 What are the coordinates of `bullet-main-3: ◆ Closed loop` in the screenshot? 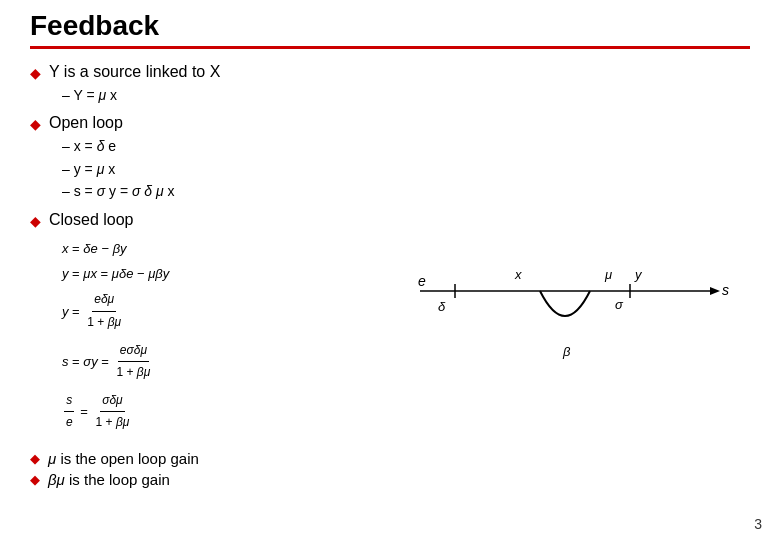 It's located at (210, 220).